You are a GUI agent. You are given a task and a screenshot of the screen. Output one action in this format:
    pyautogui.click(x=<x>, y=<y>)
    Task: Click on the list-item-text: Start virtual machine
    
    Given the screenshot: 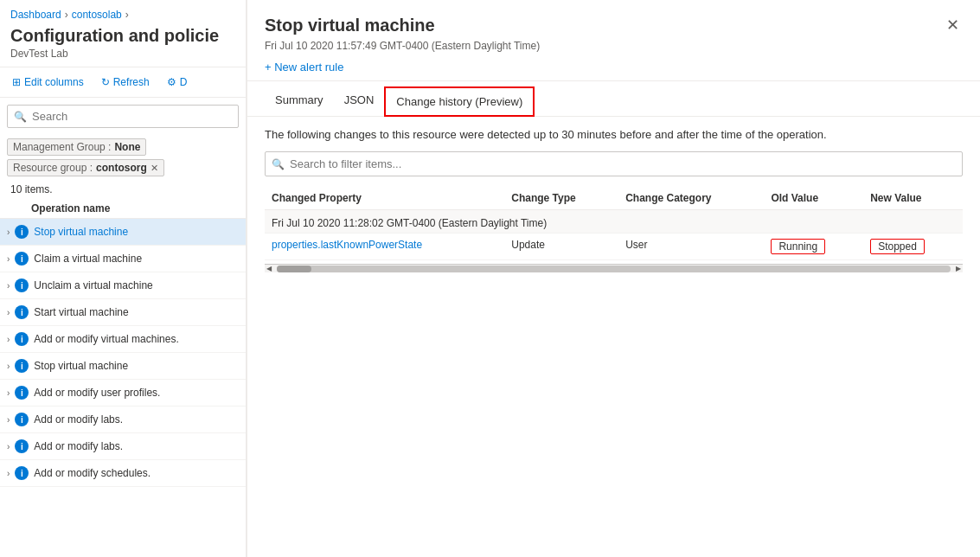 What is the action you would take?
    pyautogui.click(x=81, y=312)
    